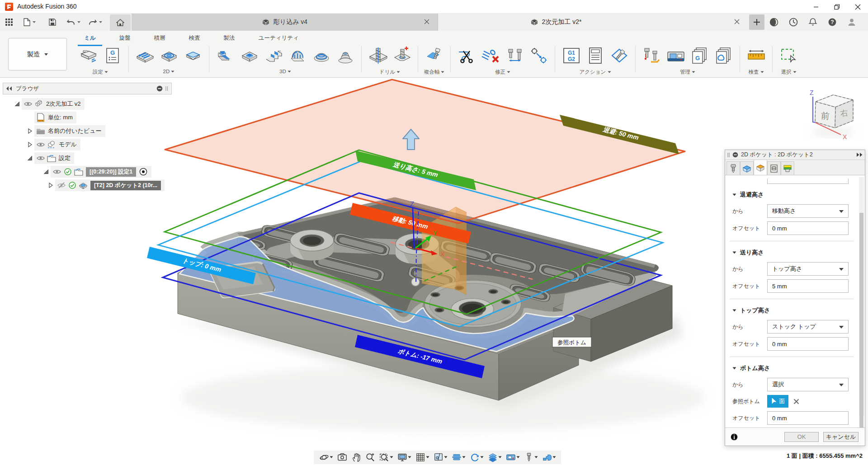  I want to click on browser-tree-row: 2次元加工 v2, so click(87, 104).